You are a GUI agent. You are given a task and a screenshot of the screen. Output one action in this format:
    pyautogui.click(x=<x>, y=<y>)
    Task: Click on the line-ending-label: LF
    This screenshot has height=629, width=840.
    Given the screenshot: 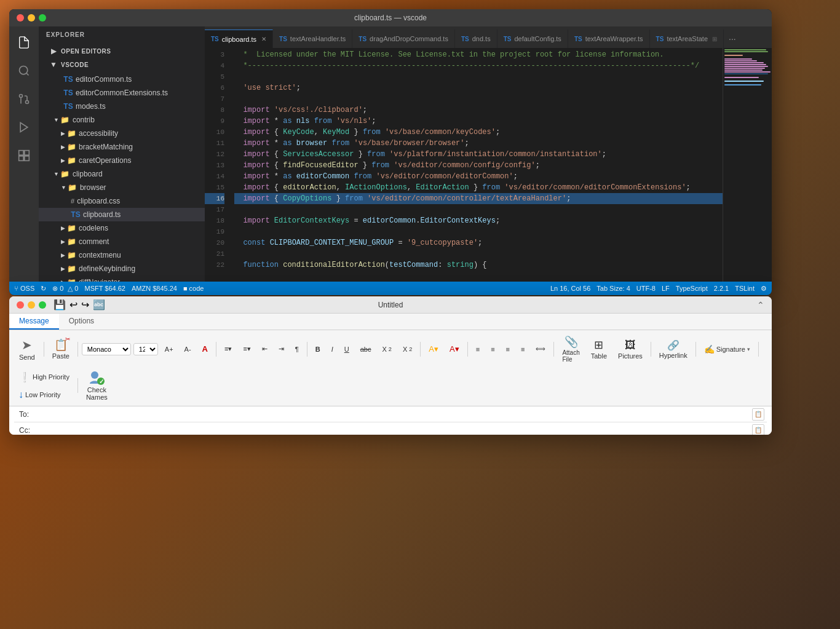 What is the action you would take?
    pyautogui.click(x=665, y=288)
    